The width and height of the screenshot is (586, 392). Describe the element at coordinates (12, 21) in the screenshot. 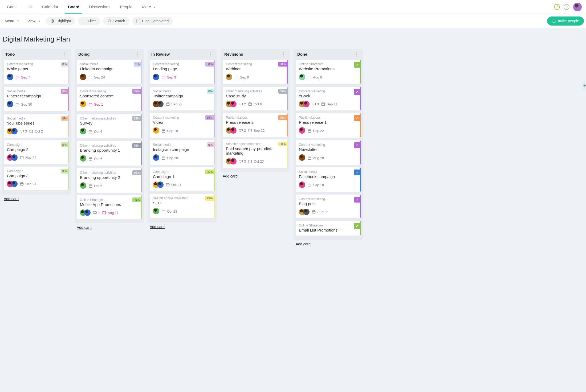

I see `menu-dropdown: Menu▼` at that location.